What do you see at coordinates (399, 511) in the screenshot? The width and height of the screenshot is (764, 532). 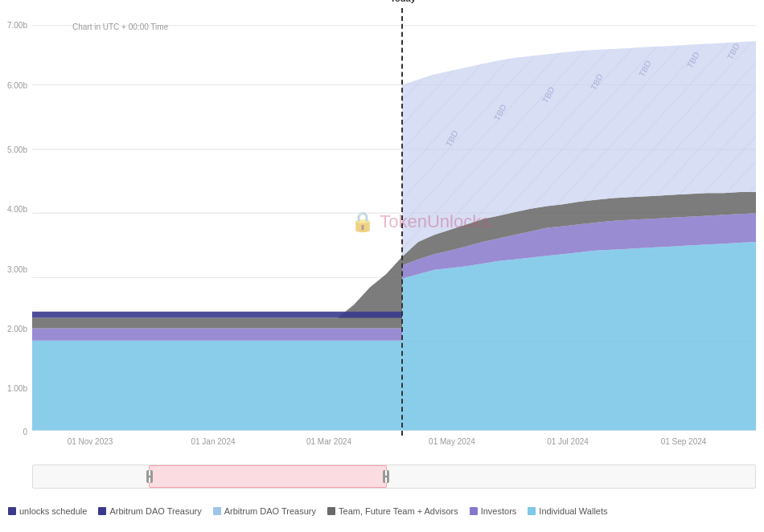 I see `legend-label-team: Team, Future Team + Advisors` at bounding box center [399, 511].